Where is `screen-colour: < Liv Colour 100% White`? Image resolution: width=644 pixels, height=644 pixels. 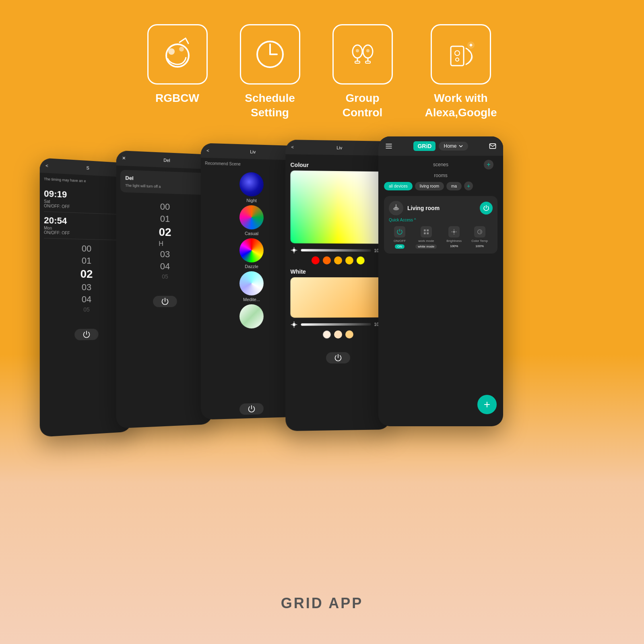 screen-colour: < Liv Colour 100% White is located at coordinates (338, 285).